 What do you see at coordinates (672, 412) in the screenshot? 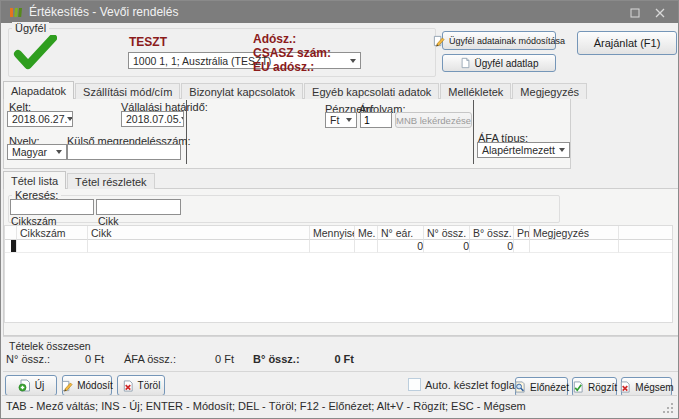
I see `resize-grip` at bounding box center [672, 412].